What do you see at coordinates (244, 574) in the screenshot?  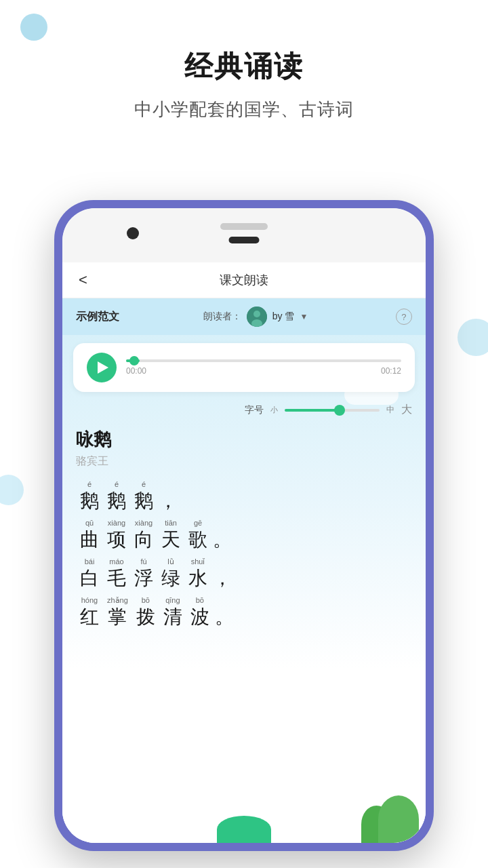 I see `poem-line-2: bái白máo毛fú浮lǜ绿shuǐ水，` at bounding box center [244, 574].